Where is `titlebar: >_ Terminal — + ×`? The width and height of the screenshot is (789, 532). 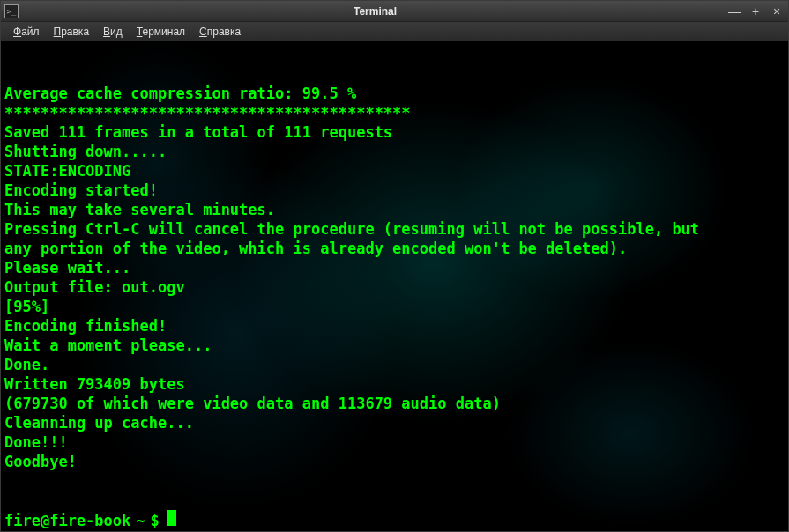
titlebar: >_ Terminal — + × is located at coordinates (395, 11).